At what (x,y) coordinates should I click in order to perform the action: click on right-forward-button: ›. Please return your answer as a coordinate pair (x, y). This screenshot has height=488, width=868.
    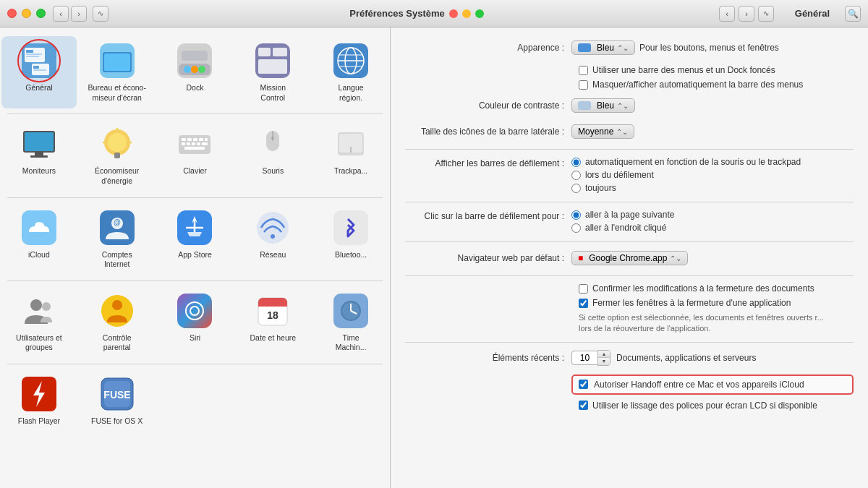
    Looking at the image, I should click on (746, 14).